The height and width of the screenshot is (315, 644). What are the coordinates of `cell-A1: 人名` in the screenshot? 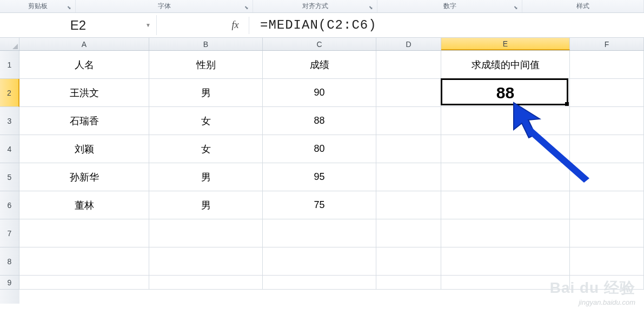 It's located at (84, 65).